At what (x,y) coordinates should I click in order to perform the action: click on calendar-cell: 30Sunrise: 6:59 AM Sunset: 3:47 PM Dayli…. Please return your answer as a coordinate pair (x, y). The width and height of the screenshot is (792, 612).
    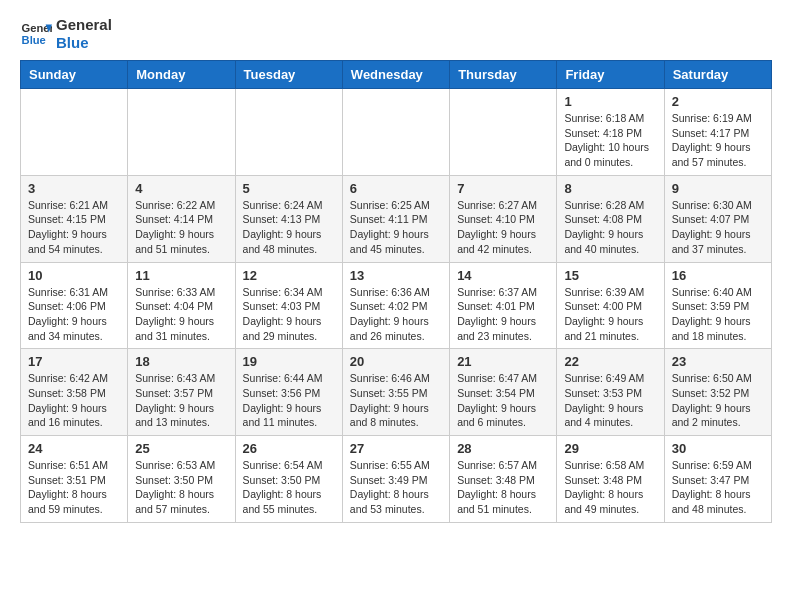
    Looking at the image, I should click on (718, 480).